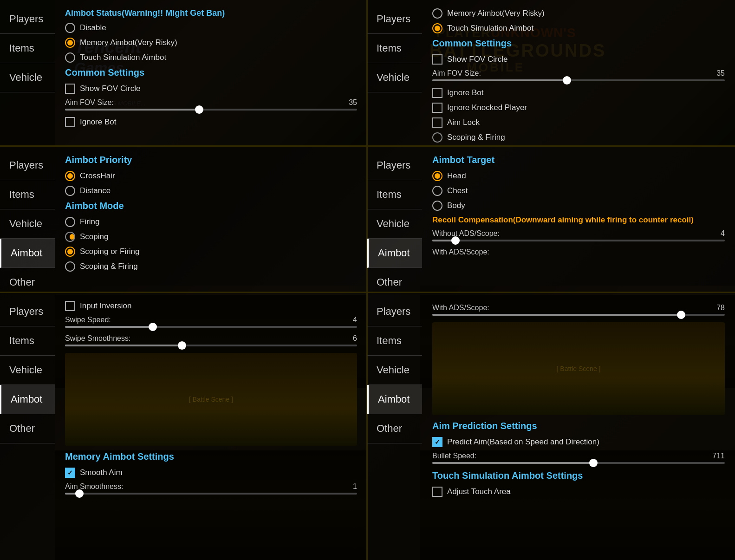 Image resolution: width=735 pixels, height=560 pixels. I want to click on sidebar-item-players-ml: Players, so click(27, 165).